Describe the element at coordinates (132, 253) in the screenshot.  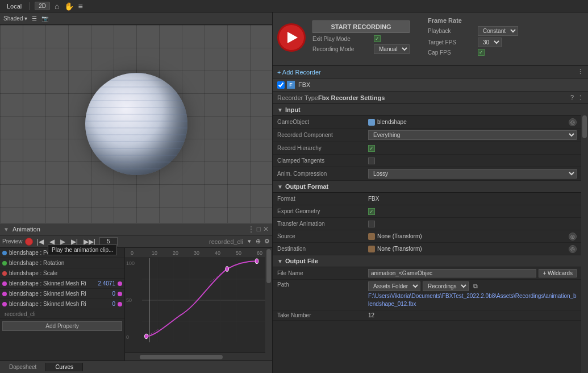
I see `ruler-mark-0: 0` at that location.